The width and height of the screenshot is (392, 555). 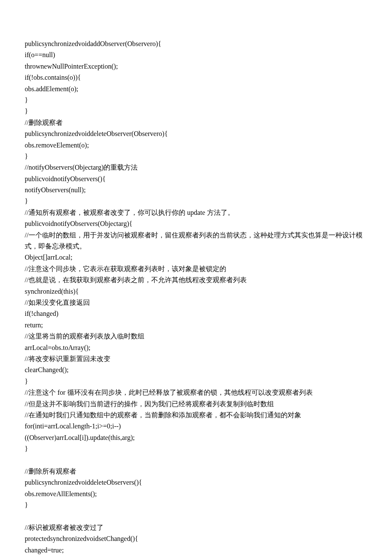 What do you see at coordinates (196, 78) in the screenshot?
I see `code-line: if(!obs.contains(o)){` at bounding box center [196, 78].